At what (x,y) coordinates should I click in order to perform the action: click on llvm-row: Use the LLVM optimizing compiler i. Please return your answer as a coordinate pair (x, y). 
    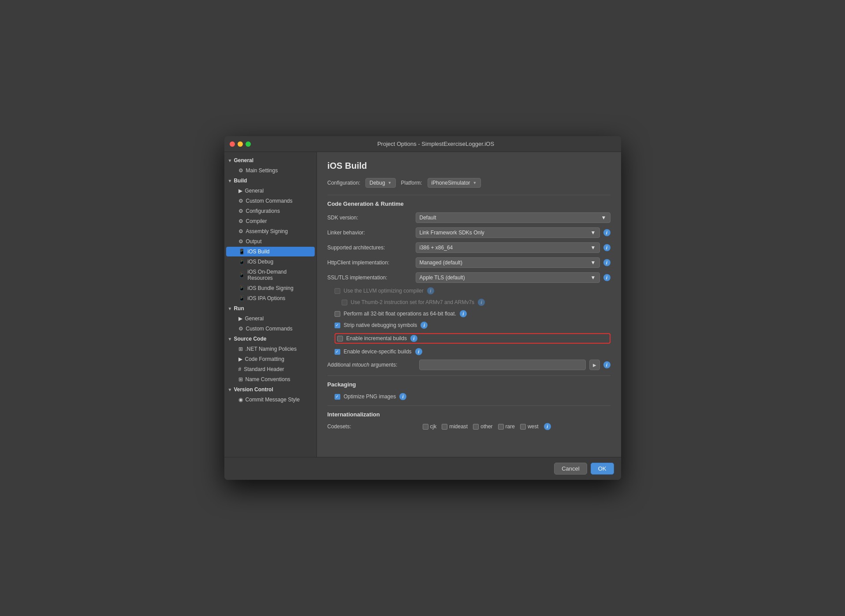
    Looking at the image, I should click on (469, 291).